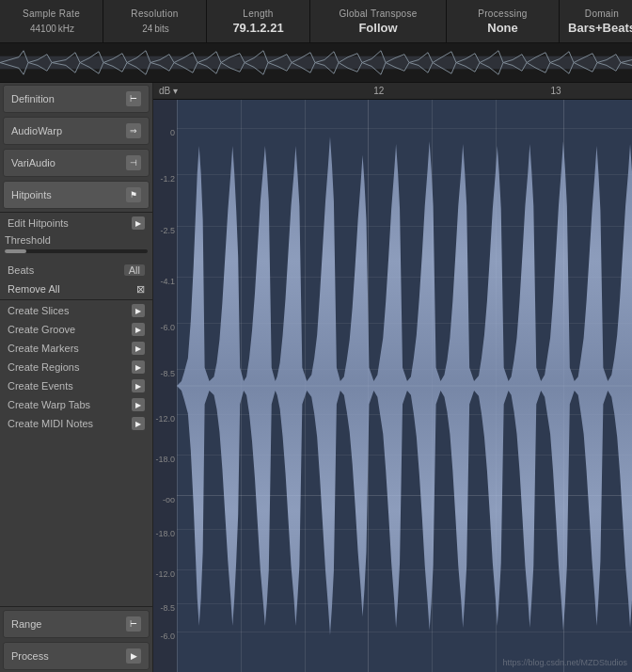 The height and width of the screenshot is (672, 632). Describe the element at coordinates (134, 163) in the screenshot. I see `vari-audio-icon: ⊣` at that location.